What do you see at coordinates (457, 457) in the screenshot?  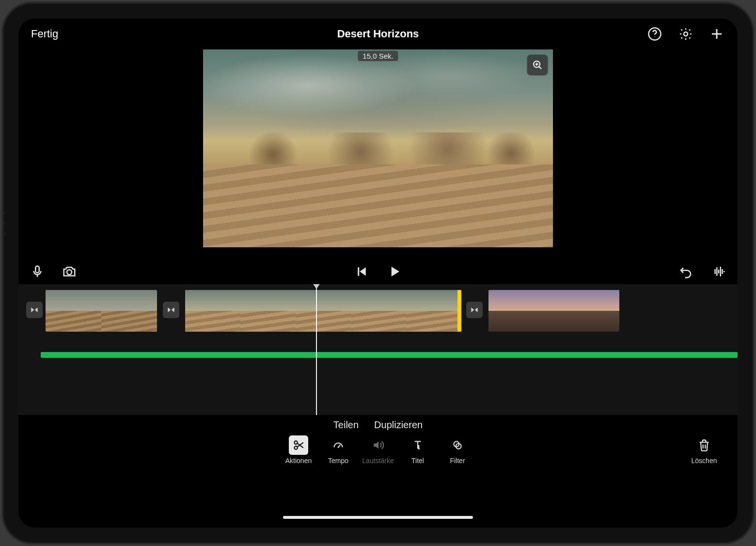 I see `filter-tool: Filter` at bounding box center [457, 457].